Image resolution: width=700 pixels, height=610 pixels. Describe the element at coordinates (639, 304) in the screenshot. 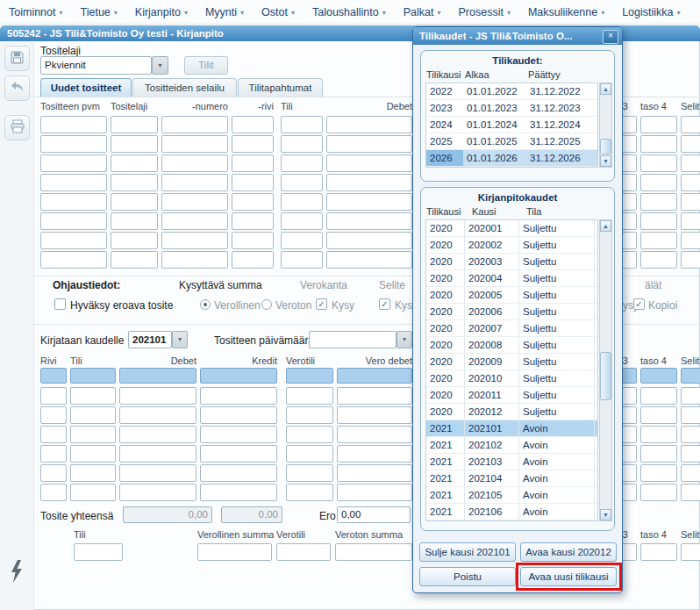

I see `kopioi-checkbox` at that location.